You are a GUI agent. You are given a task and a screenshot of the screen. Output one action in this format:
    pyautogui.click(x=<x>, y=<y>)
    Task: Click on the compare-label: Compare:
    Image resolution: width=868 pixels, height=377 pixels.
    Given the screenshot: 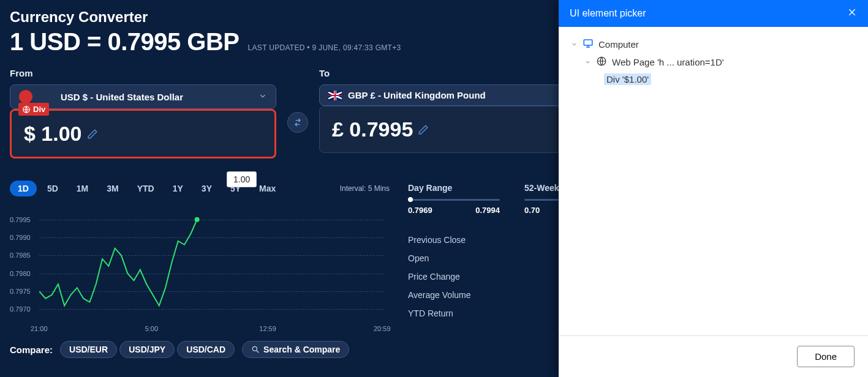 What is the action you would take?
    pyautogui.click(x=31, y=350)
    